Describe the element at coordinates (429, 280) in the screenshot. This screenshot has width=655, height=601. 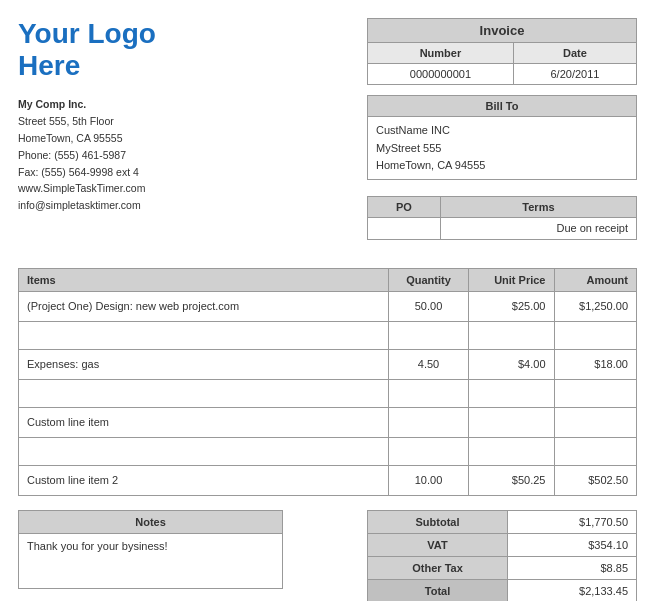
I see `col-quantity: Quantity` at that location.